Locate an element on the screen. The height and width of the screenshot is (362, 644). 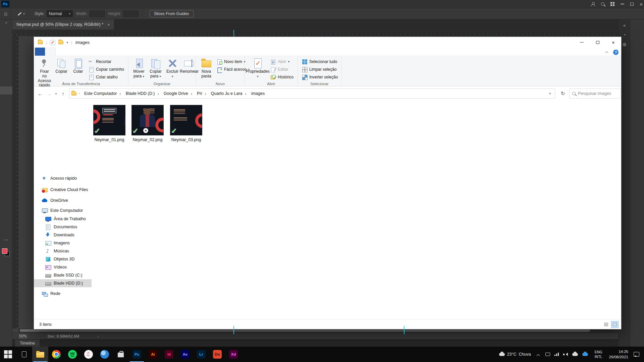
breadcrumb-segment: Blade HDD (D:)› is located at coordinates (142, 94).